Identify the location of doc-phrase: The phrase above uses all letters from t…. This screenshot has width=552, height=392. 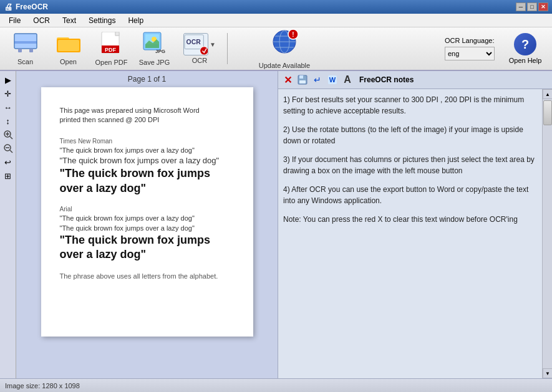
(147, 276).